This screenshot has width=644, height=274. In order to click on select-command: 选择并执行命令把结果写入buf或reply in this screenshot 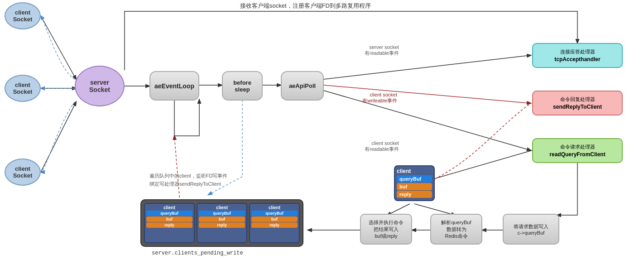, I will do `click(386, 229)`.